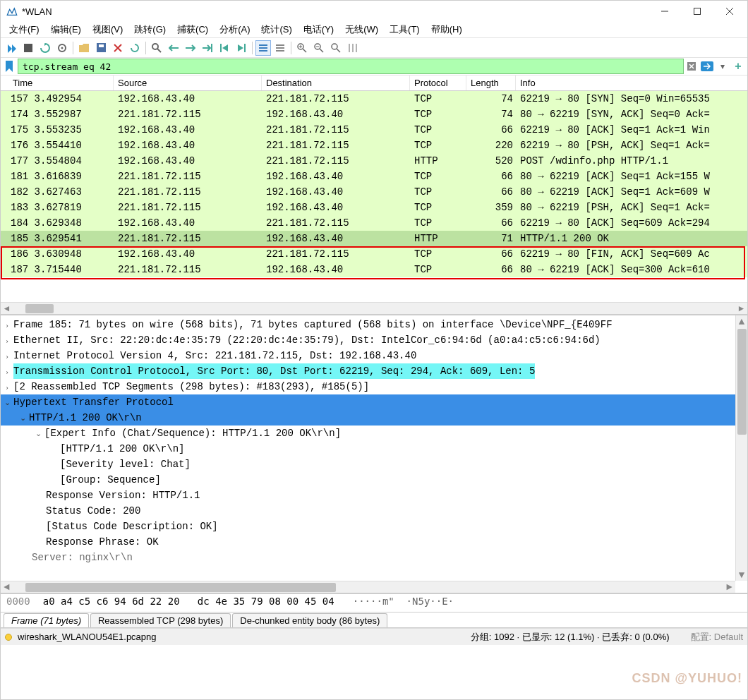 Image resolution: width=748 pixels, height=700 pixels. What do you see at coordinates (353, 48) in the screenshot?
I see `resize-columns-icon` at bounding box center [353, 48].